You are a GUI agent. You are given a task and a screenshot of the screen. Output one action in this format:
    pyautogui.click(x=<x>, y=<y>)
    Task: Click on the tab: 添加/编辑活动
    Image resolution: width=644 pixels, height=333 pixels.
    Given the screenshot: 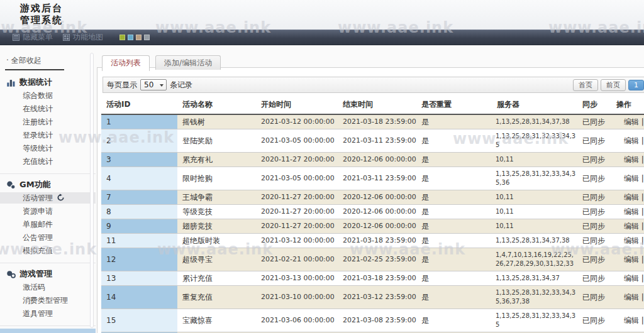 What is the action you would take?
    pyautogui.click(x=188, y=63)
    